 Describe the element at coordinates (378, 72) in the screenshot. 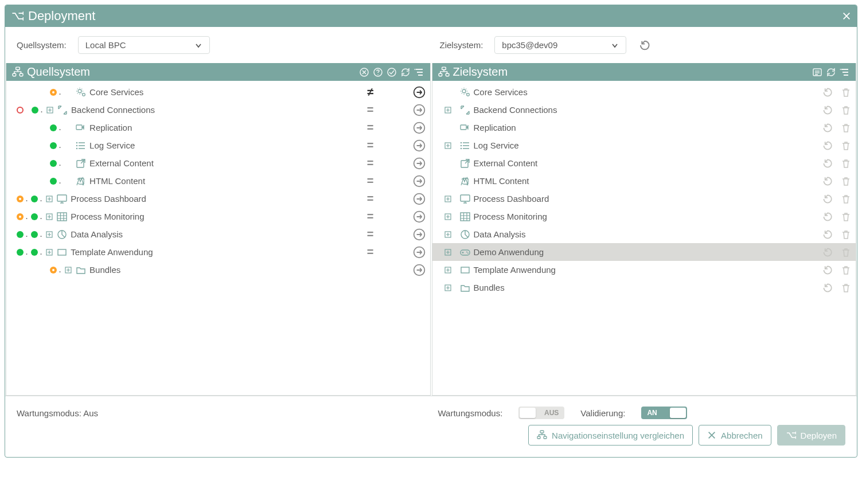

I see `help-icon` at that location.